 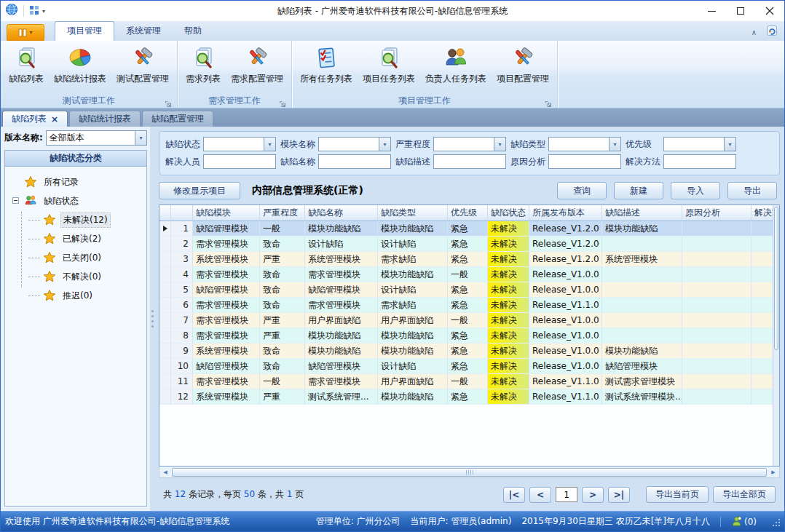 What do you see at coordinates (770, 11) in the screenshot?
I see `close-button` at bounding box center [770, 11].